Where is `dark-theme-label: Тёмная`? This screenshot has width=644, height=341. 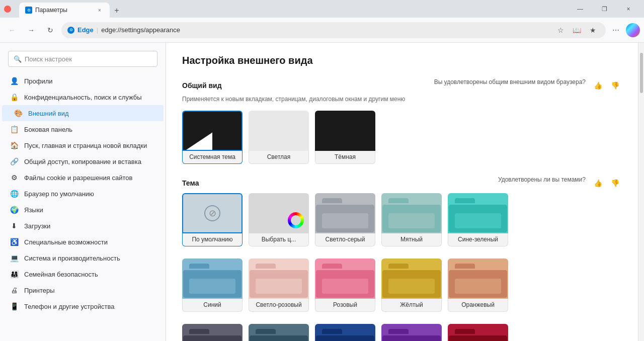
dark-theme-label: Тёмная is located at coordinates (345, 157).